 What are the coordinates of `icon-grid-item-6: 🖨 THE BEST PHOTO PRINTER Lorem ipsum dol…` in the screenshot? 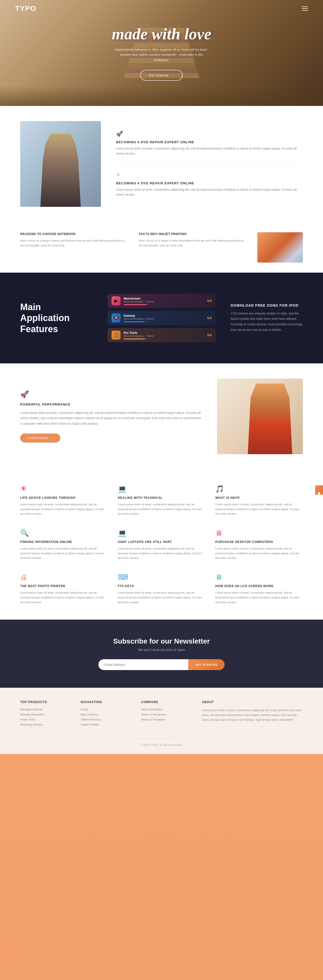 It's located at (64, 589).